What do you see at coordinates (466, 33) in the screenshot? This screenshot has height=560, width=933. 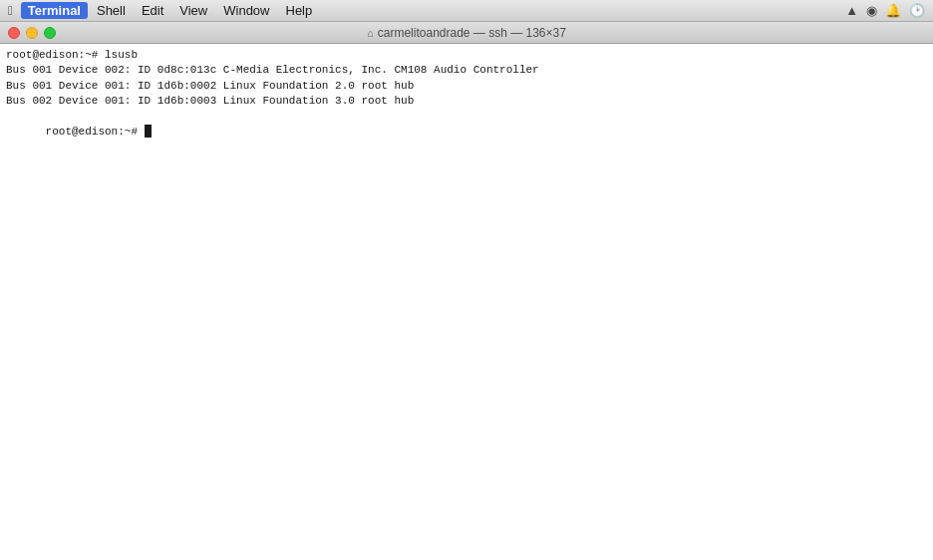 I see `titlebar: ⌂ carmelitoandrade — ssh — 136×37` at bounding box center [466, 33].